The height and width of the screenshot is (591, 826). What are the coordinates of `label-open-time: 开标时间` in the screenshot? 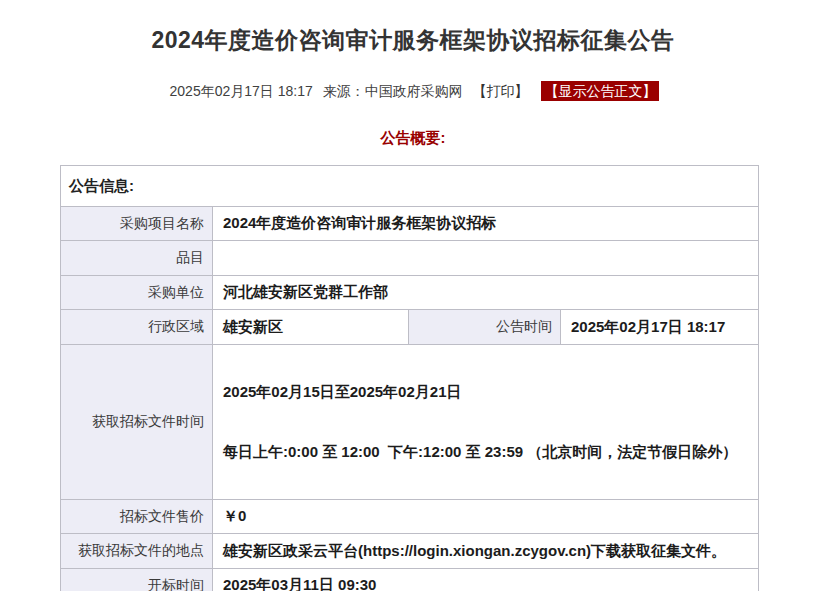 It's located at (137, 580).